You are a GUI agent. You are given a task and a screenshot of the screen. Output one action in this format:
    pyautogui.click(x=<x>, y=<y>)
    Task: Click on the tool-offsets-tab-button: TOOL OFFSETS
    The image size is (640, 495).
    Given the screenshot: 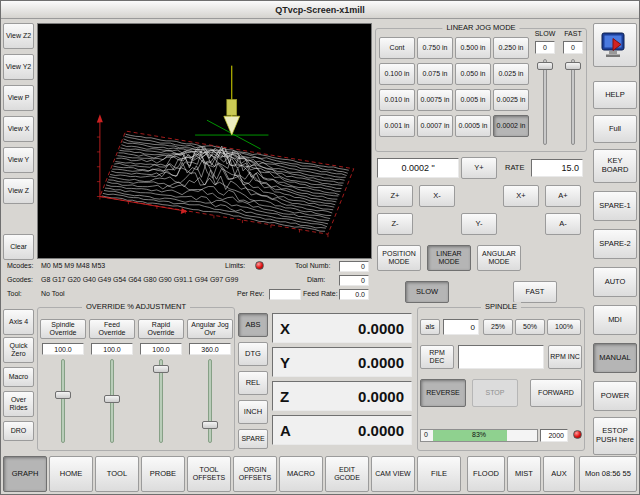 What is the action you would take?
    pyautogui.click(x=209, y=474)
    